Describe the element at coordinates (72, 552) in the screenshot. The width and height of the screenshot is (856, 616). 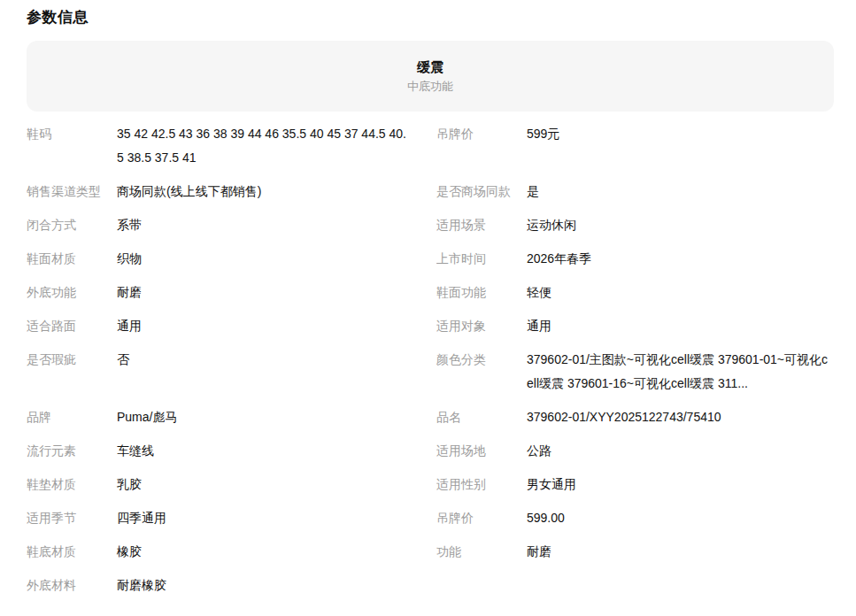
I see `param-label: 鞋底材质` at that location.